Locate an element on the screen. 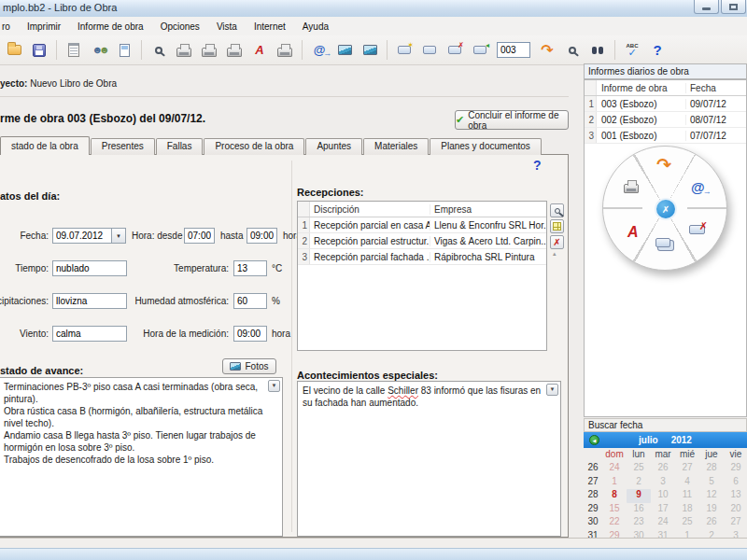  print-setup-icon is located at coordinates (285, 50).